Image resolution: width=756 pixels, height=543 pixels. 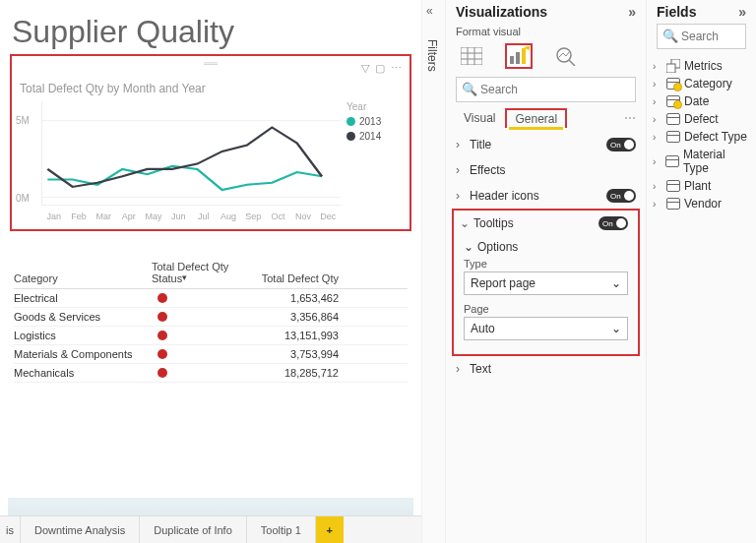 I want to click on pane-title: Visualizations, so click(x=502, y=12).